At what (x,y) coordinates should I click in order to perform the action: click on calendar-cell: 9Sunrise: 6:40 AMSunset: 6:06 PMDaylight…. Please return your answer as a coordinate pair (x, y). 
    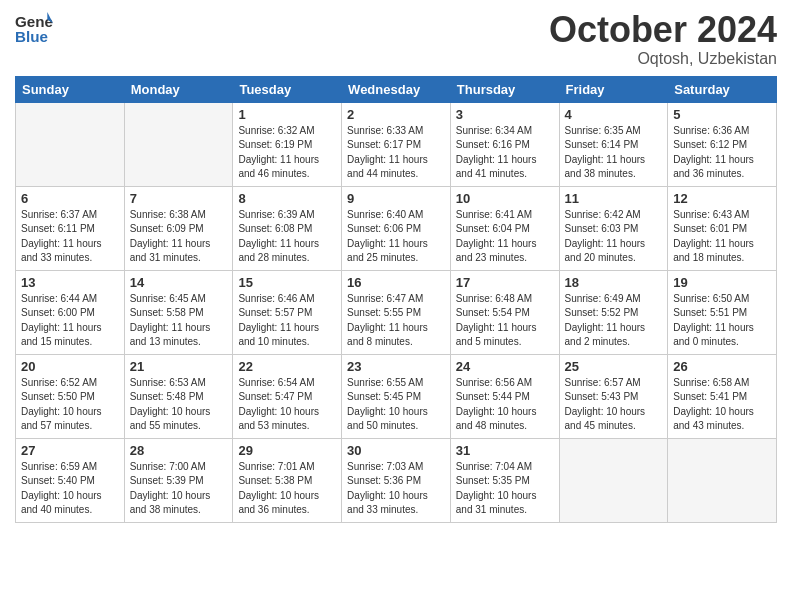
    Looking at the image, I should click on (396, 228).